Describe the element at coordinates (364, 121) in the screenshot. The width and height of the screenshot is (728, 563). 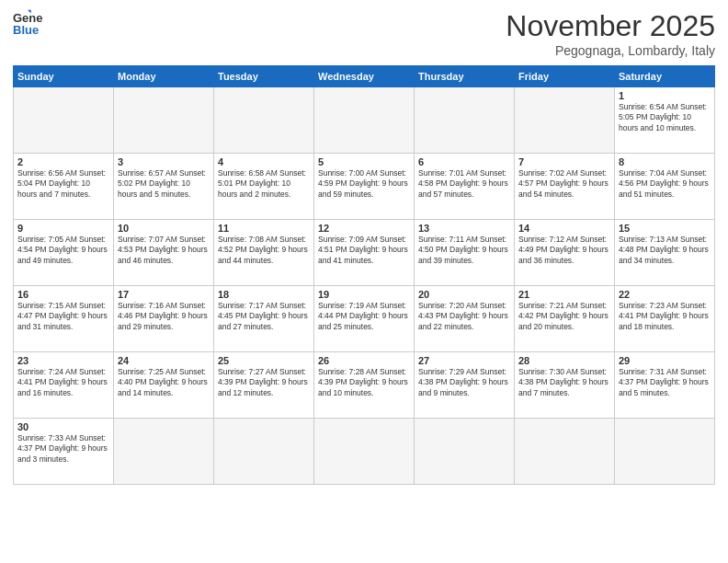
I see `calendar-week-1: 1Sunrise: 6:54 AM Sunset: 5:05 PM Daylig…` at that location.